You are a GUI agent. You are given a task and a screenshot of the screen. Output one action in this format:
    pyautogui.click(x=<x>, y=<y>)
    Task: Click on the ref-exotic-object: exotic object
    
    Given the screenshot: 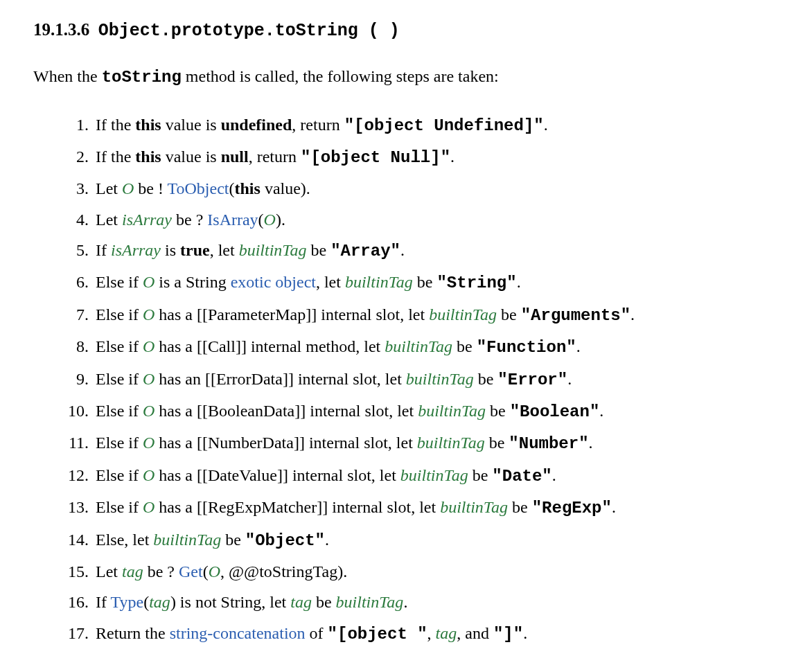 What is the action you would take?
    pyautogui.click(x=273, y=282)
    